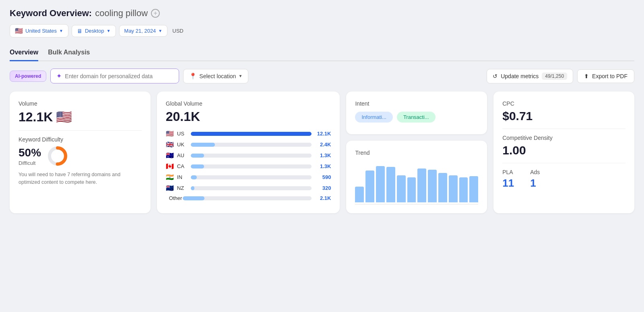 Image resolution: width=644 pixels, height=312 pixels. Describe the element at coordinates (51, 13) in the screenshot. I see `page-title-keyword: Keyword Overview:` at that location.